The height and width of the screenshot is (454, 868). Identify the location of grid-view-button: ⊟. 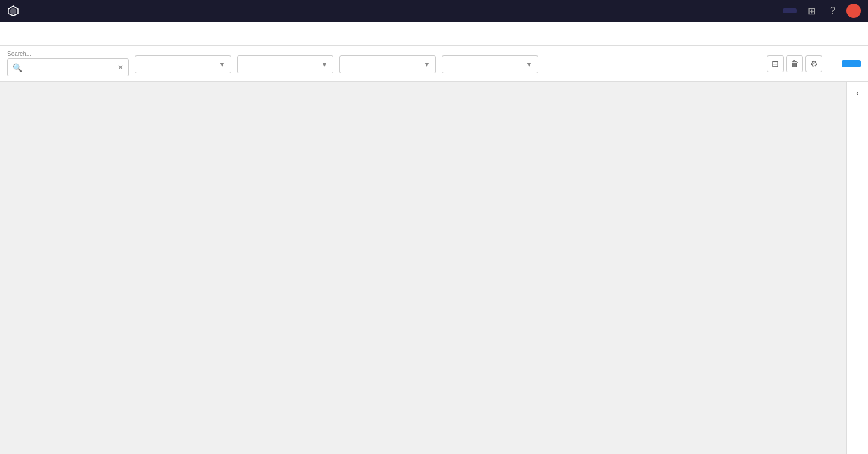
(775, 64).